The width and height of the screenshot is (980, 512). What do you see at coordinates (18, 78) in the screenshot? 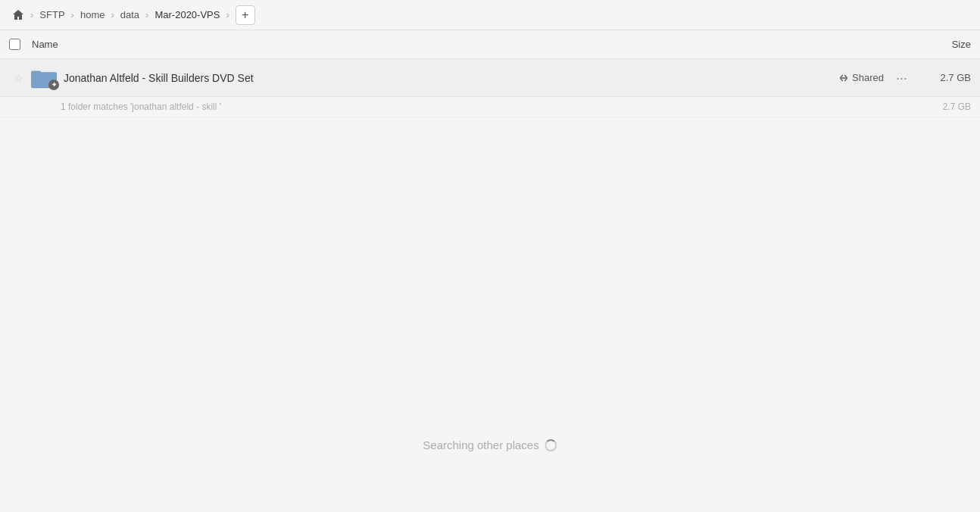
I see `star-icon: ☆` at bounding box center [18, 78].